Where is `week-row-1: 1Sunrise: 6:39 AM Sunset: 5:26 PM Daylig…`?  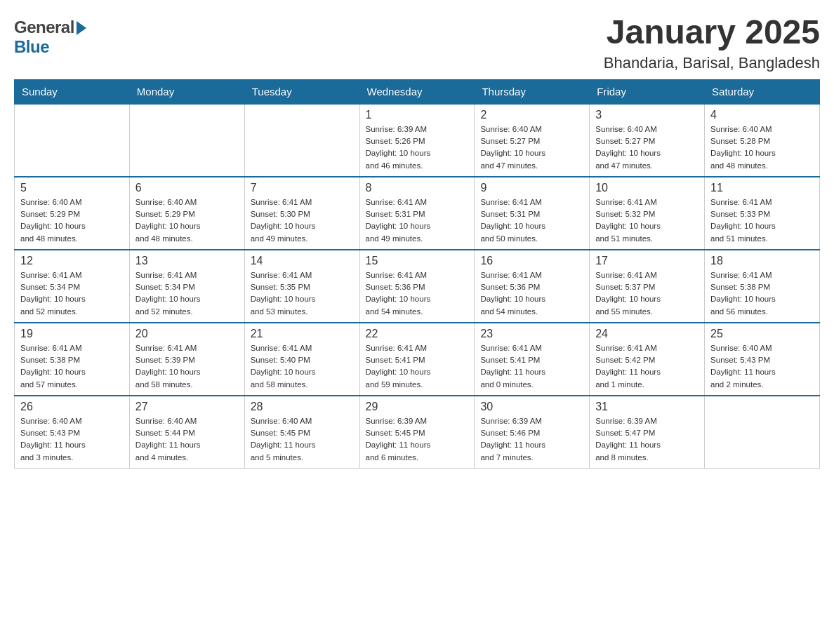
week-row-1: 1Sunrise: 6:39 AM Sunset: 5:26 PM Daylig… is located at coordinates (417, 140).